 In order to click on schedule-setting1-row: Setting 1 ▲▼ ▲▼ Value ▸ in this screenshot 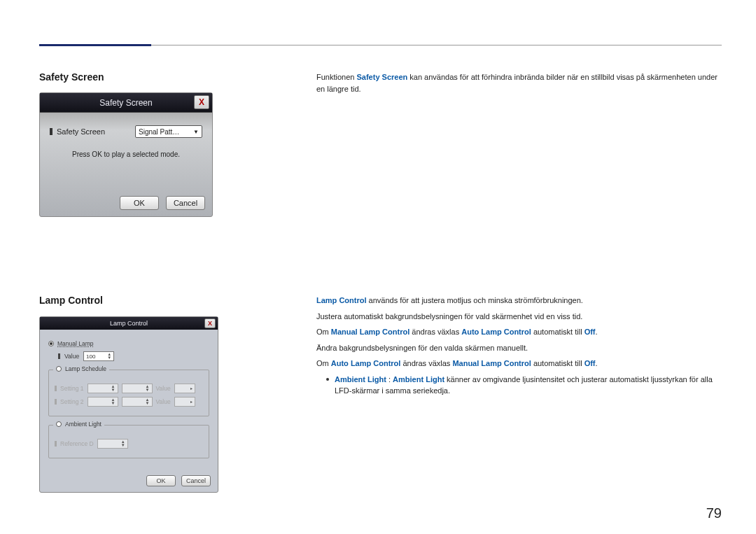, I will do `click(129, 388)`.